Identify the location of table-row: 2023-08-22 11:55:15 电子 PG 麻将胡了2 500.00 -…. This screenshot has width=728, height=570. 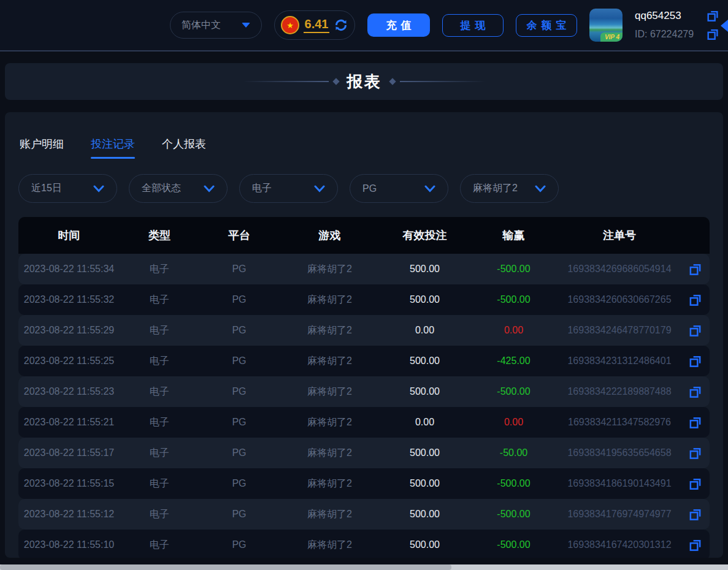
(364, 484).